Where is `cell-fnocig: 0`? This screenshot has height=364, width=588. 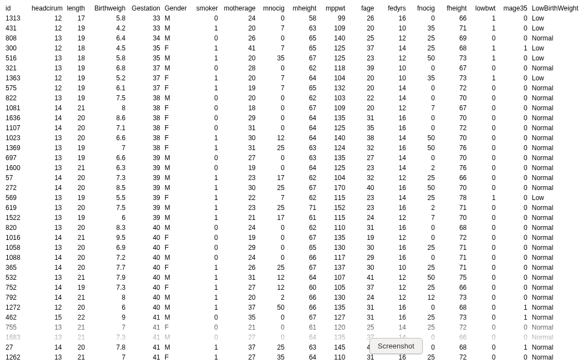 cell-fnocig: 0 is located at coordinates (423, 238).